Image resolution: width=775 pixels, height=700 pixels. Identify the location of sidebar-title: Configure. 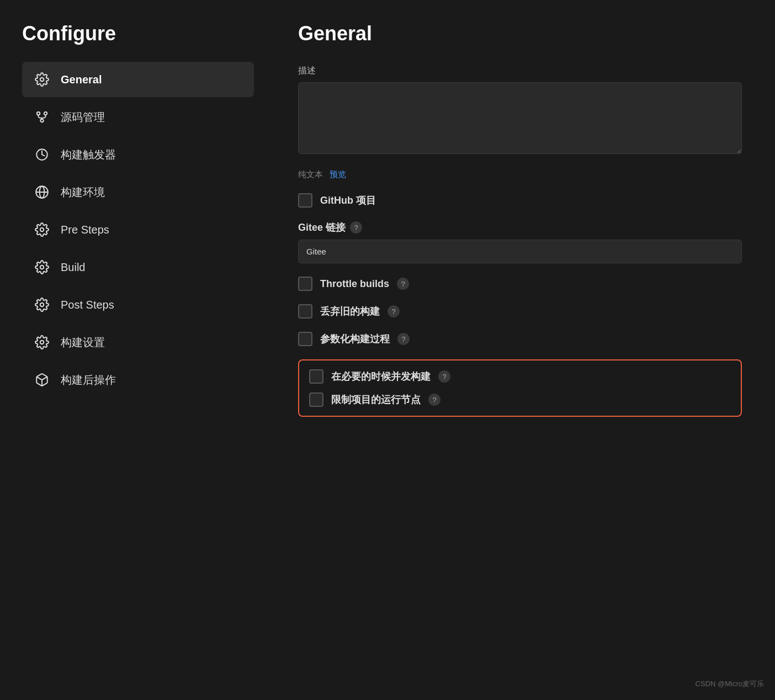
(138, 34).